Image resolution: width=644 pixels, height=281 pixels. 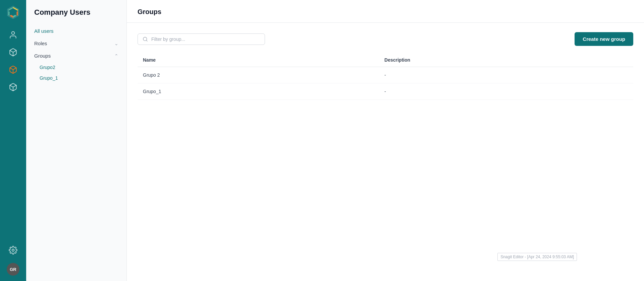 I want to click on nav-icon-cube1, so click(x=13, y=52).